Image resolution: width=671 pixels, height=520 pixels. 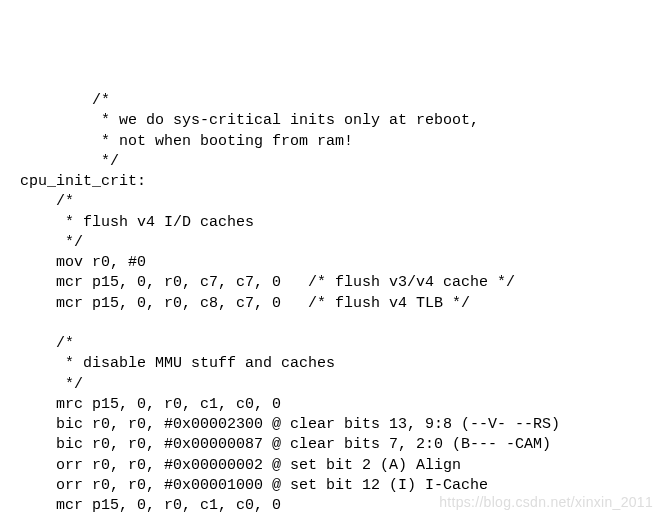 I want to click on code-line: bic r0, r0, #0x00000087 @ clear bits 7, …, so click(x=336, y=445).